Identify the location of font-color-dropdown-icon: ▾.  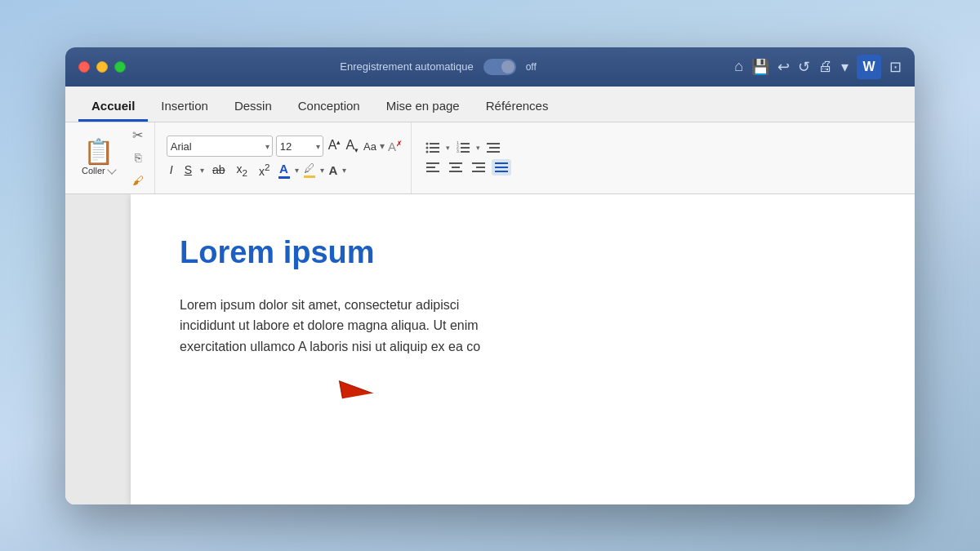
(297, 170).